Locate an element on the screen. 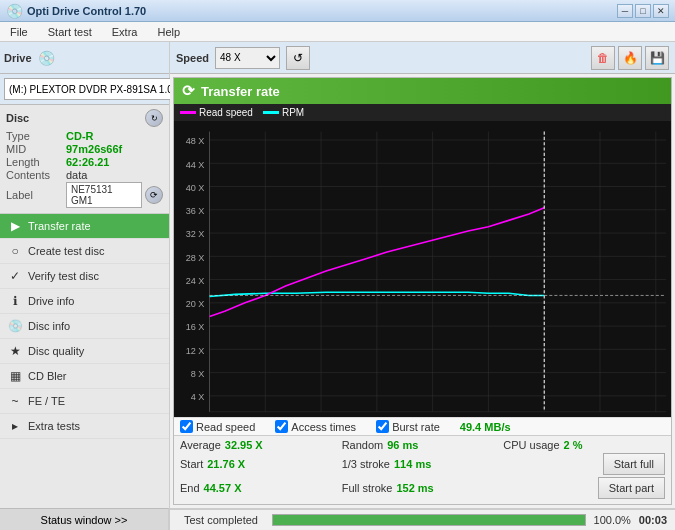  stats-random: Random 96 ms is located at coordinates (423, 445).